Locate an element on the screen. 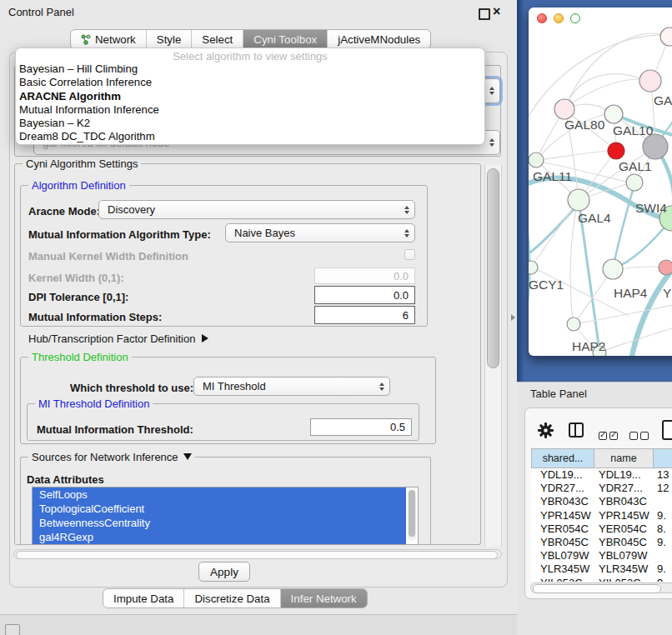 This screenshot has height=635, width=672. hub-definition-toggle: Hub/Transcription Factor Definition is located at coordinates (118, 338).